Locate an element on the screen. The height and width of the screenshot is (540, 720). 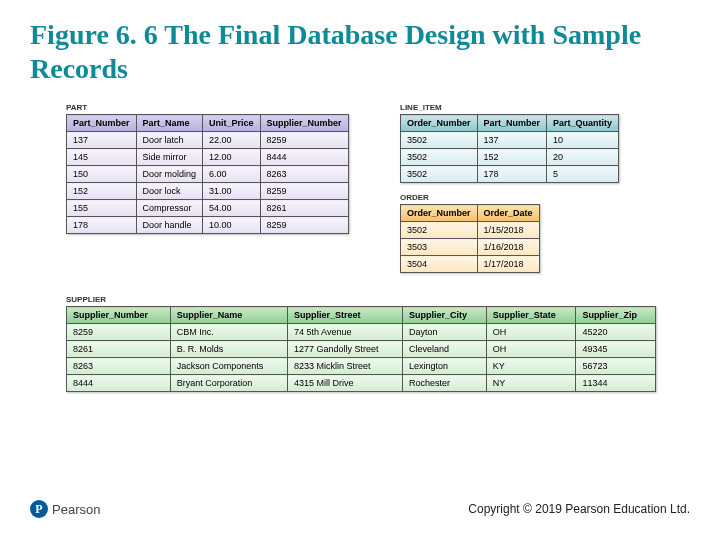
order-table: Order_Number Order_Date 35021/15/2018 35… is located at coordinates (470, 238).